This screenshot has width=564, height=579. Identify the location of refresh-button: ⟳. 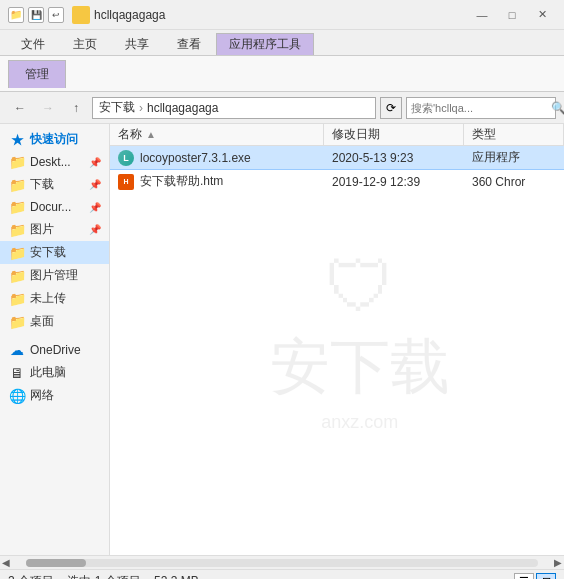
(391, 108).